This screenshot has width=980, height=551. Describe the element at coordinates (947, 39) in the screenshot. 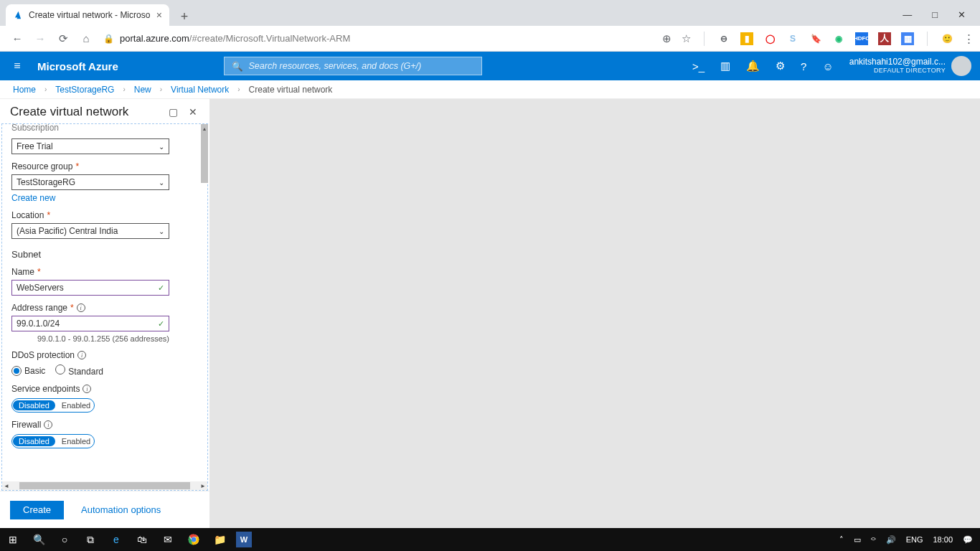

I see `profile-avatar: 🙂` at that location.